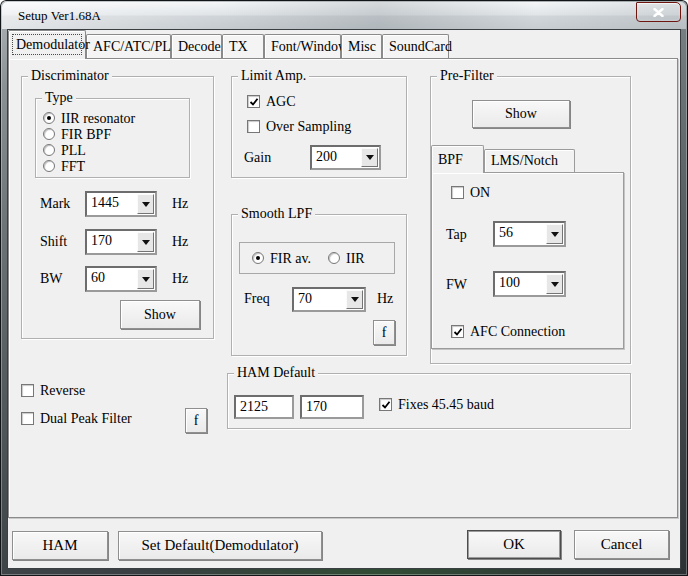 The image size is (688, 576). I want to click on shift-dropdown-button, so click(146, 242).